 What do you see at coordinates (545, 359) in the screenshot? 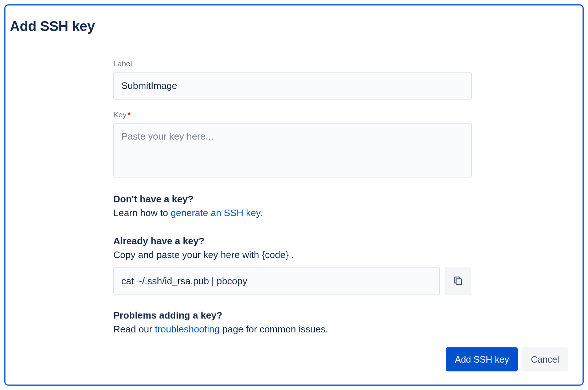
I see `cancel-button: Cancel` at bounding box center [545, 359].